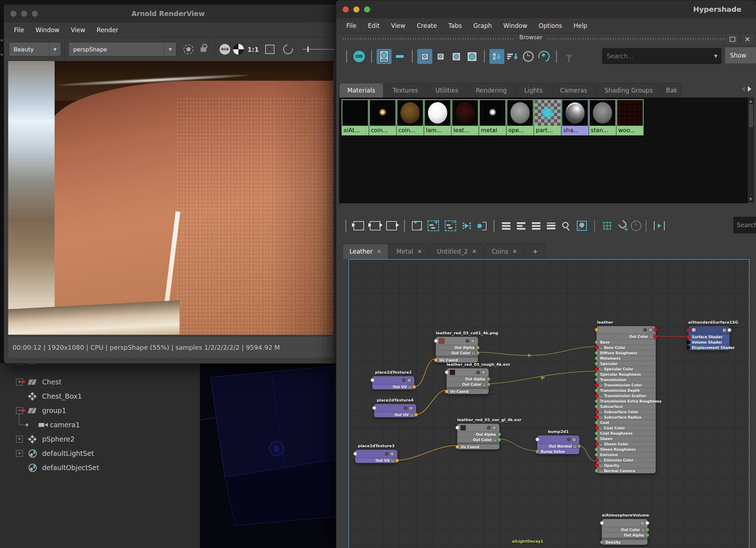 The image size is (756, 548). What do you see at coordinates (410, 117) in the screenshot?
I see `material-swatch-2: coin...` at bounding box center [410, 117].